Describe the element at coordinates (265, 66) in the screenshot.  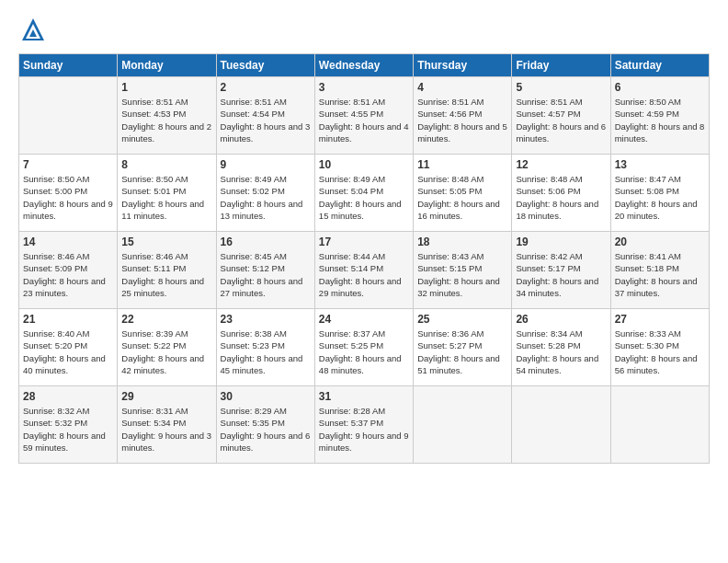
I see `day-header-tuesday: Tuesday` at that location.